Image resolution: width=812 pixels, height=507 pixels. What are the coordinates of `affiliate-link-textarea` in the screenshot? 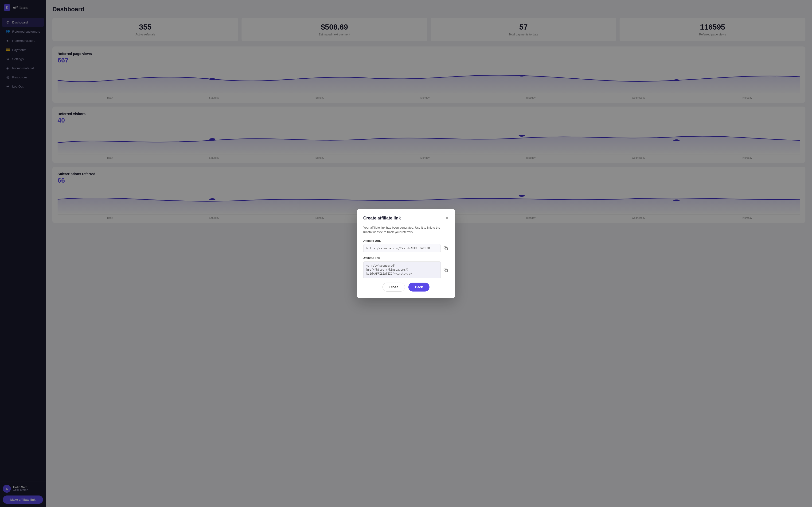 It's located at (402, 270).